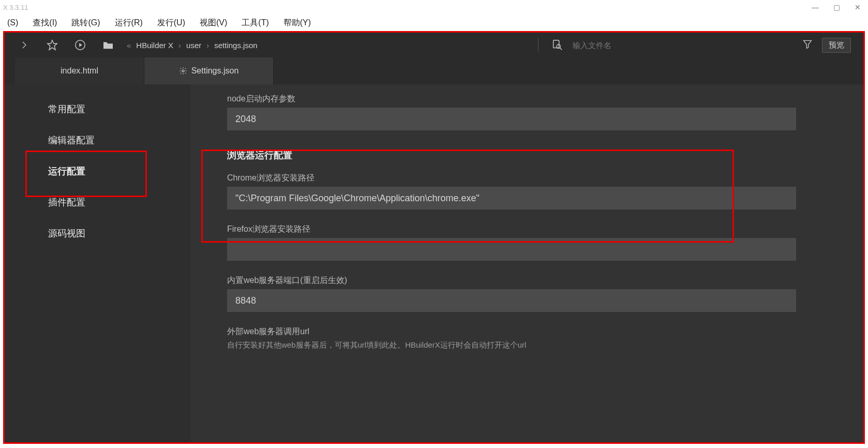 The height and width of the screenshot is (448, 868). Describe the element at coordinates (681, 46) in the screenshot. I see `file-search-input` at that location.